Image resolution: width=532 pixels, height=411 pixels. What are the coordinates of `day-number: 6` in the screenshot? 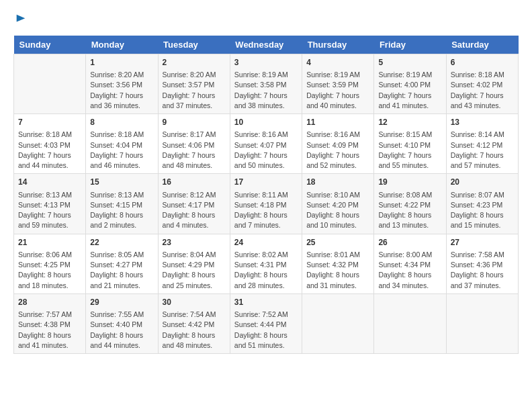 It's located at (482, 63).